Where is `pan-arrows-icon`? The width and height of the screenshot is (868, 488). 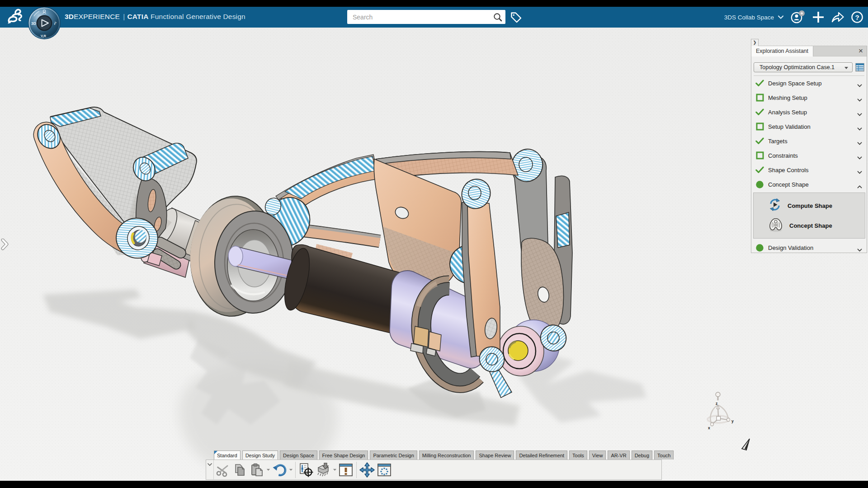
pan-arrows-icon is located at coordinates (367, 470).